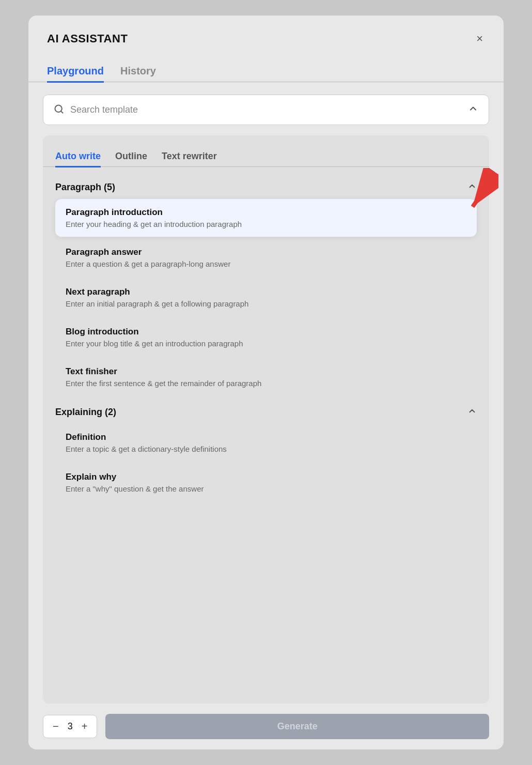 This screenshot has width=532, height=765. I want to click on sub-tabs: Auto write Outline Text rewriter, so click(266, 151).